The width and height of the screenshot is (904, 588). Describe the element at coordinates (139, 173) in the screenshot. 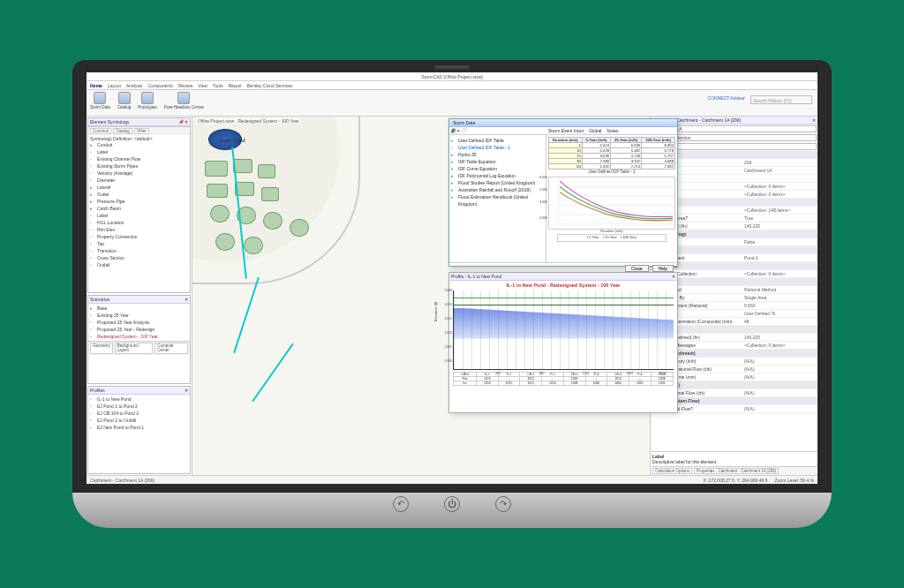

I see `tree-item: Velocity (Average)` at that location.